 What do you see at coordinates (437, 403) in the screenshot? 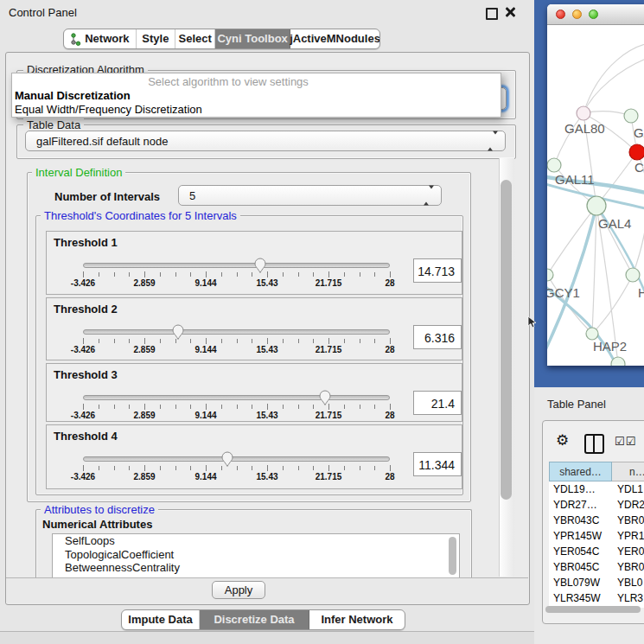
I see `threshold-value-field: 21.4` at bounding box center [437, 403].